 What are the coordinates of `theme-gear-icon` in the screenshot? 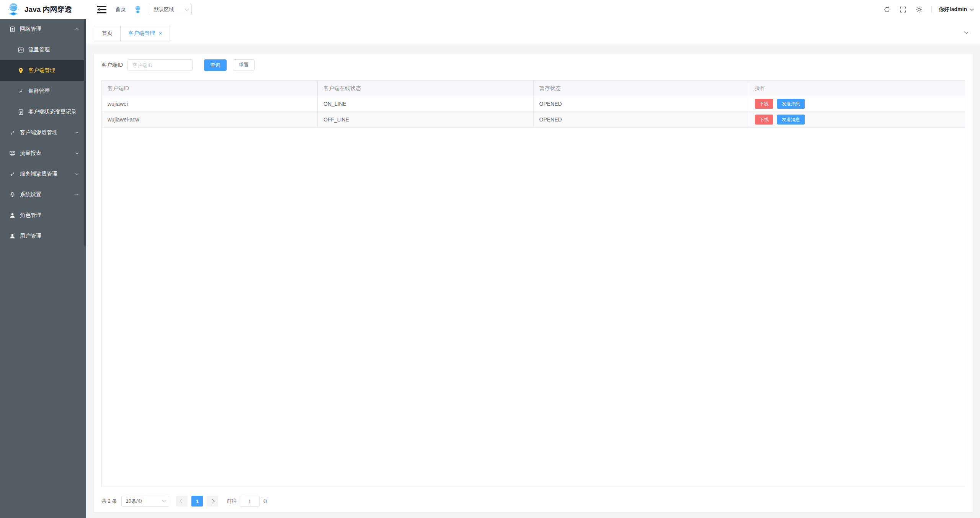 It's located at (919, 10).